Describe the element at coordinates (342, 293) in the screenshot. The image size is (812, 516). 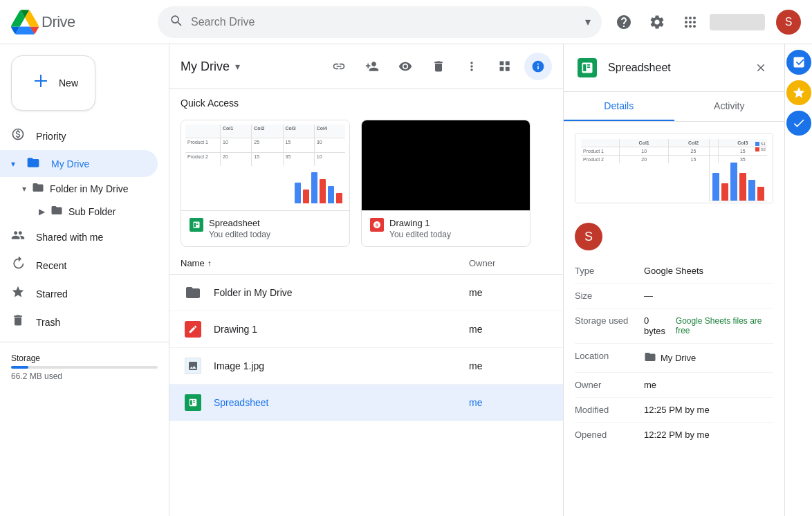
I see `folder-row-name: Folder in My Drive` at that location.